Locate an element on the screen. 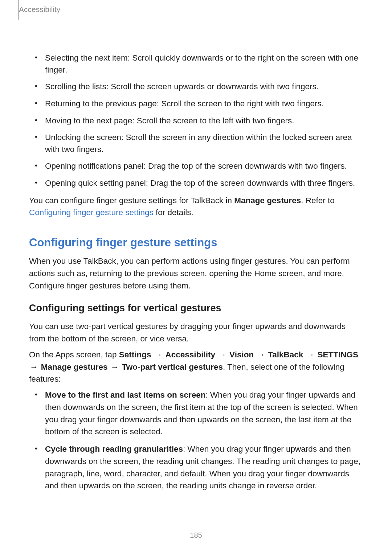 This screenshot has width=392, height=554. configure-note: You can configure finger gesture setting… is located at coordinates (196, 207).